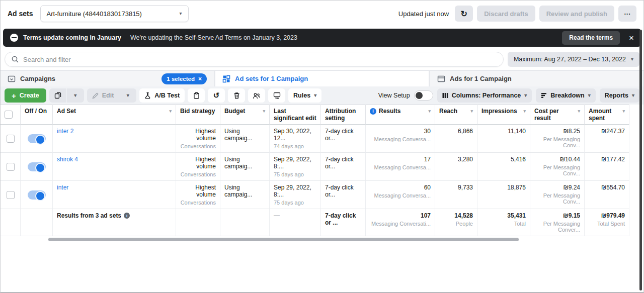  What do you see at coordinates (20, 14) in the screenshot?
I see `page-title: Ad sets` at bounding box center [20, 14].